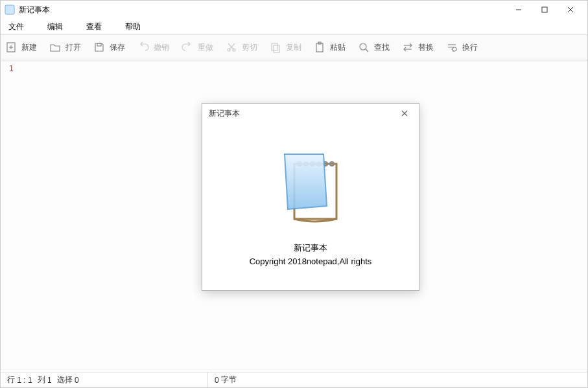  What do you see at coordinates (55, 27) in the screenshot?
I see `menu-edit: 编辑` at bounding box center [55, 27].